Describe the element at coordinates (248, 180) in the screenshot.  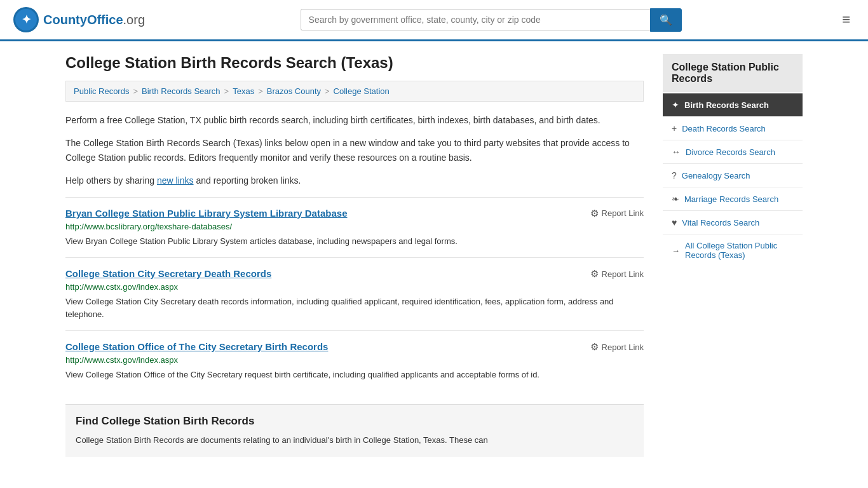
I see `desc-para-3-after: and reporting broken links.` at that location.